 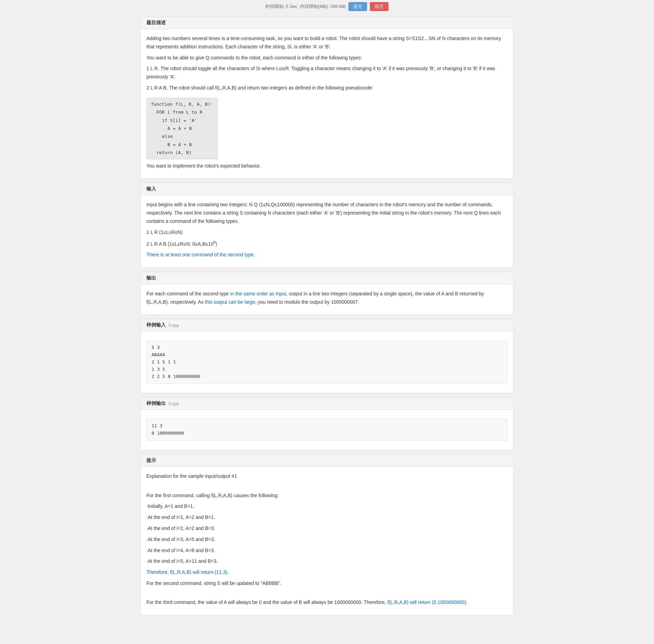 What do you see at coordinates (327, 43) in the screenshot?
I see `desc-p1: Adding two numbers several times is a ti…` at bounding box center [327, 43].